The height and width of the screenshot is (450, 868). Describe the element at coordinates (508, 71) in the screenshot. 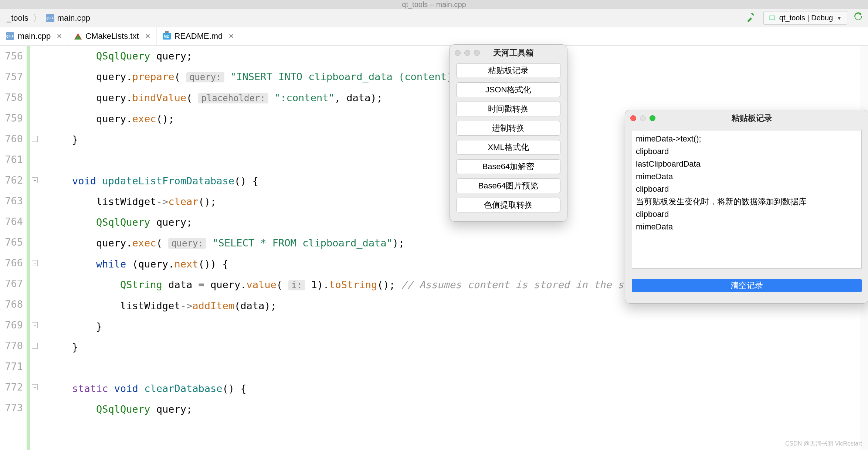

I see `toolbox-button: 粘贴板记录` at that location.